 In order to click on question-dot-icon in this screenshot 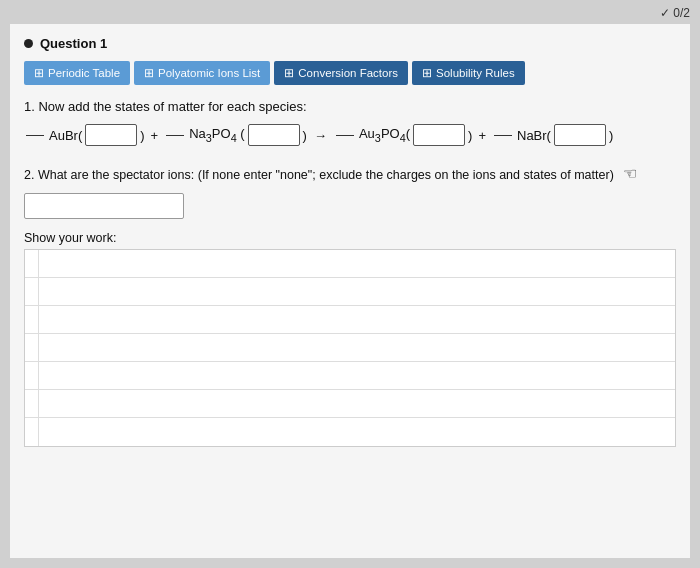, I will do `click(28, 44)`.